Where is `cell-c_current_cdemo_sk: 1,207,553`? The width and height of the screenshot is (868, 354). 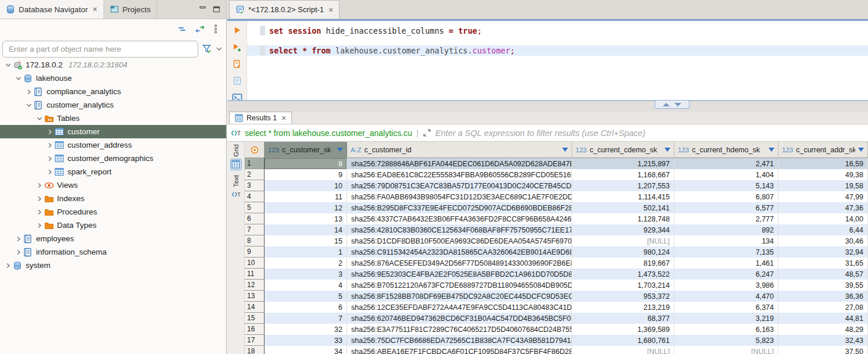
cell-c_current_cdemo_sk: 1,207,553 is located at coordinates (623, 186).